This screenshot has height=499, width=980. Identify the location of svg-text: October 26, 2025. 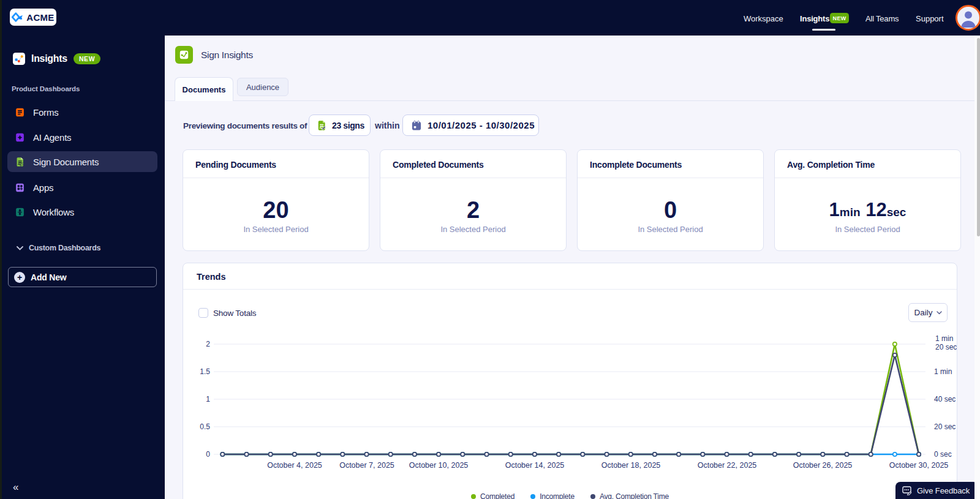
(823, 465).